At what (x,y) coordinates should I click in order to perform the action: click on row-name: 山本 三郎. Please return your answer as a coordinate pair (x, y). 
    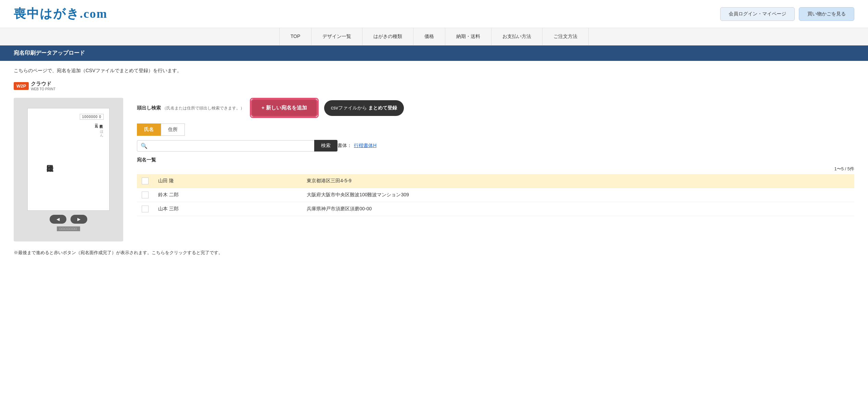
    Looking at the image, I should click on (228, 209).